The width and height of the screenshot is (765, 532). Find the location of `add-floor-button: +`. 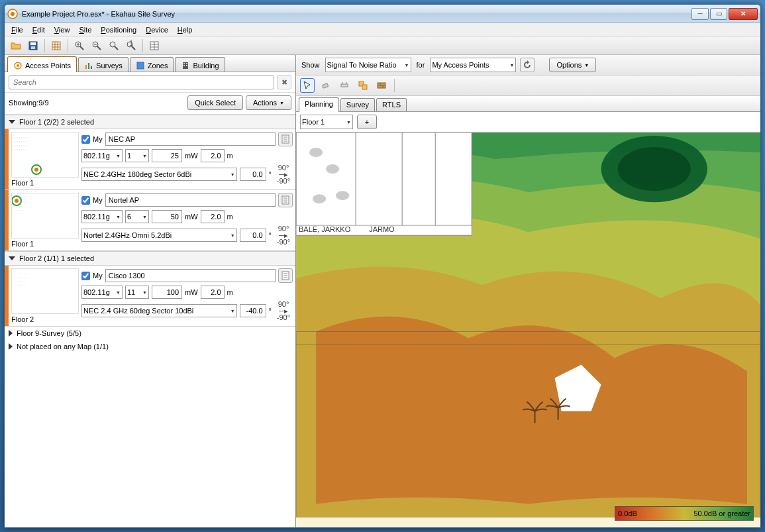

add-floor-button: + is located at coordinates (367, 122).